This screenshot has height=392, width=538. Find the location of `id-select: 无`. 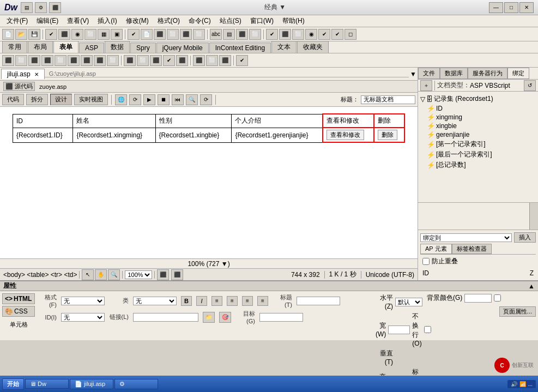

id-select: 无 is located at coordinates (83, 317).